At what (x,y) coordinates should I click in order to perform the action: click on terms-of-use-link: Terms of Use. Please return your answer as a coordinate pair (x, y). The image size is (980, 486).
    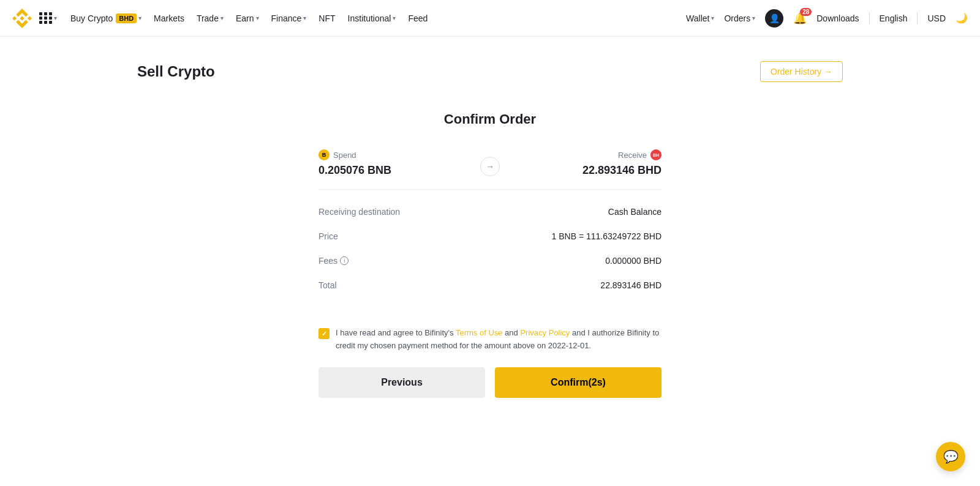
    Looking at the image, I should click on (479, 333).